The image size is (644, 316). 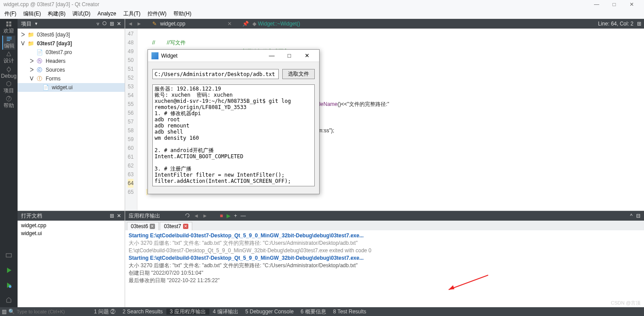 What do you see at coordinates (40, 79) in the screenshot?
I see `forms-folder-icon: ⓕ` at bounding box center [40, 79].